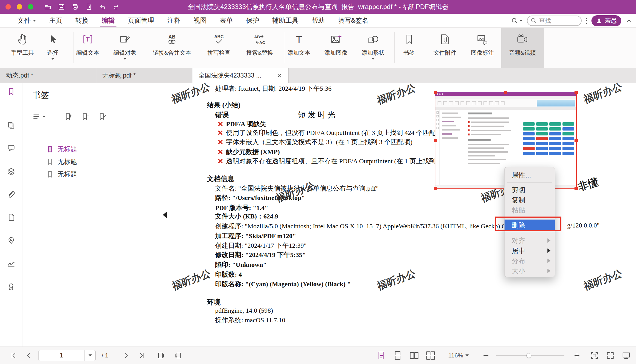  What do you see at coordinates (19, 7) in the screenshot?
I see `minimize-window-button` at bounding box center [19, 7].